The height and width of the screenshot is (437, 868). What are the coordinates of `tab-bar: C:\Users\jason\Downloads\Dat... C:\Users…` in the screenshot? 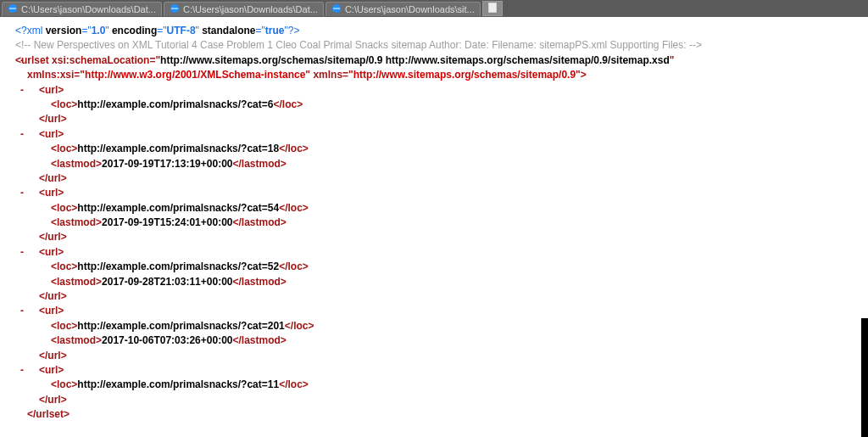 It's located at (434, 8).